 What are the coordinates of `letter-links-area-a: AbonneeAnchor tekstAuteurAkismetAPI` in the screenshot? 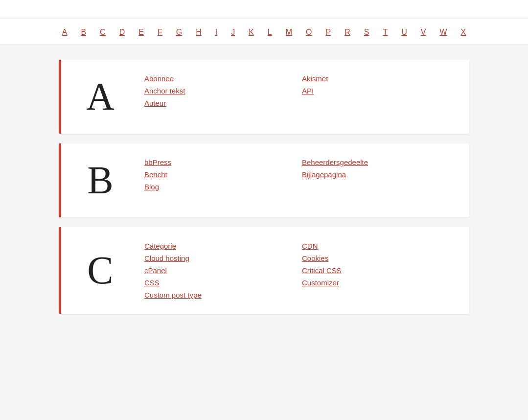 It's located at (304, 97).